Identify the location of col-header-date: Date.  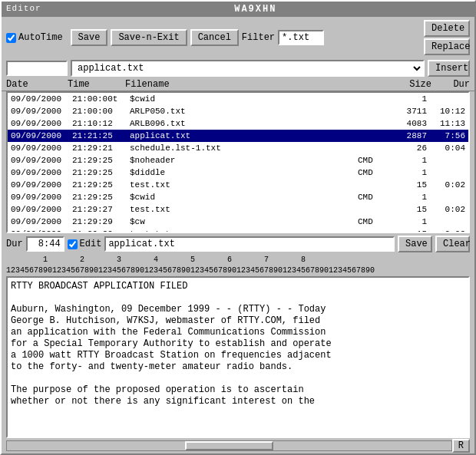
(37, 84).